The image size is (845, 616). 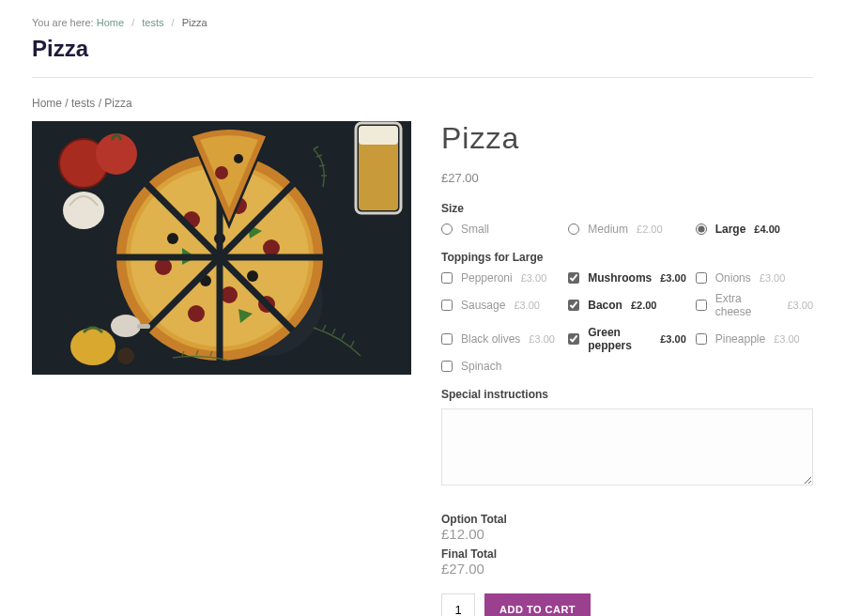 What do you see at coordinates (627, 208) in the screenshot?
I see `size-label: Size` at bounding box center [627, 208].